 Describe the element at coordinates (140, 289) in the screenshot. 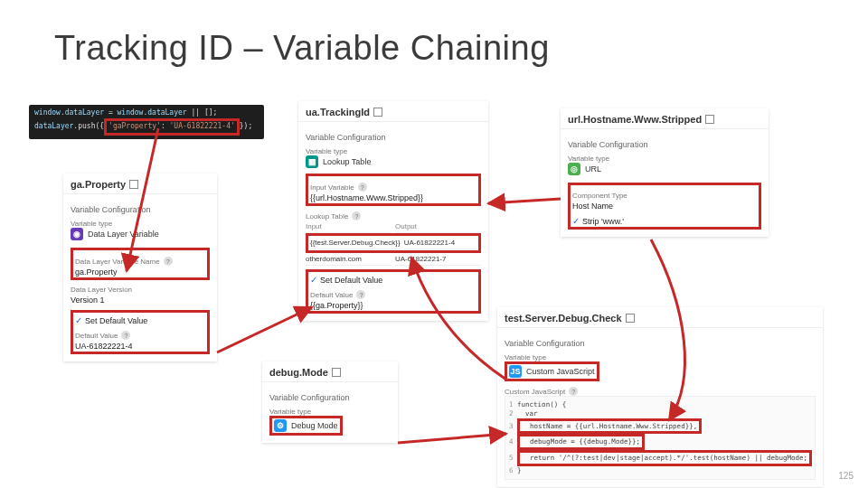

I see `field-label: Data Layer Version` at that location.